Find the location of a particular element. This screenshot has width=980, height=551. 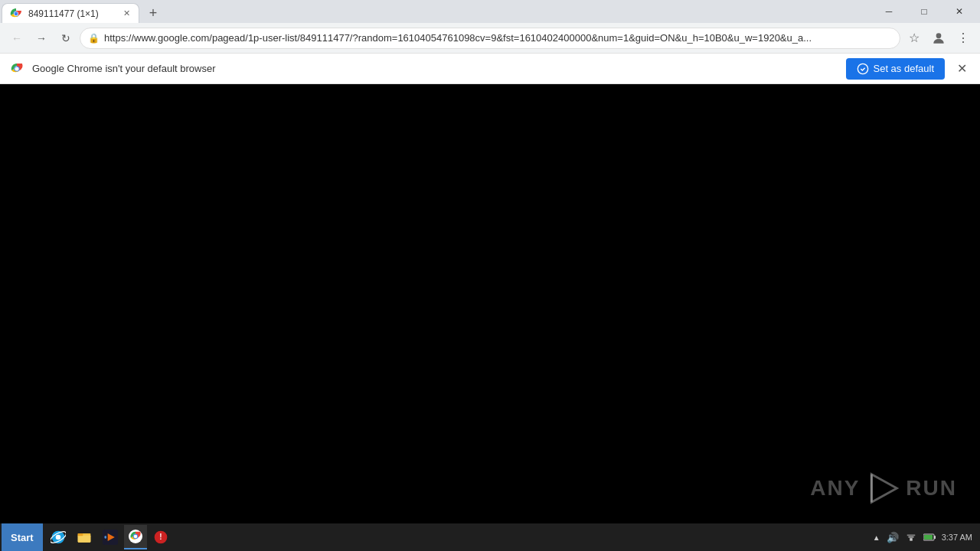

maximize-button: □ is located at coordinates (924, 11).